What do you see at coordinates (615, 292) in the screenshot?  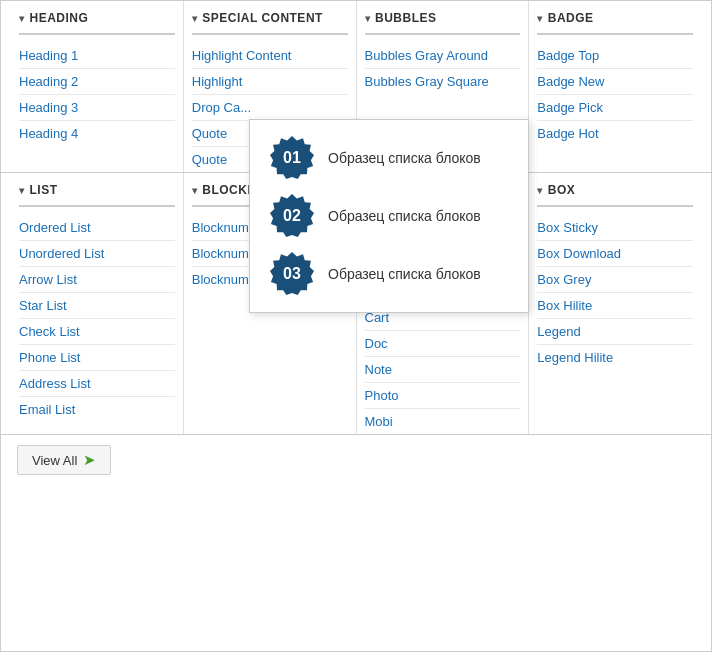 I see `col-items-box: Box Sticky Box Download Box Grey Box Hil…` at bounding box center [615, 292].